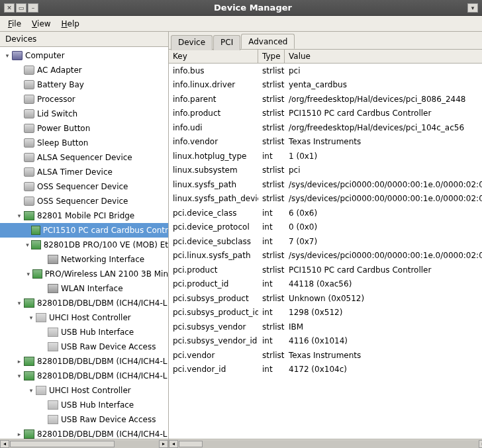 This screenshot has height=448, width=482. What do you see at coordinates (326, 443) in the screenshot?
I see `table-hscrollbar: ◂ ▸` at bounding box center [326, 443].